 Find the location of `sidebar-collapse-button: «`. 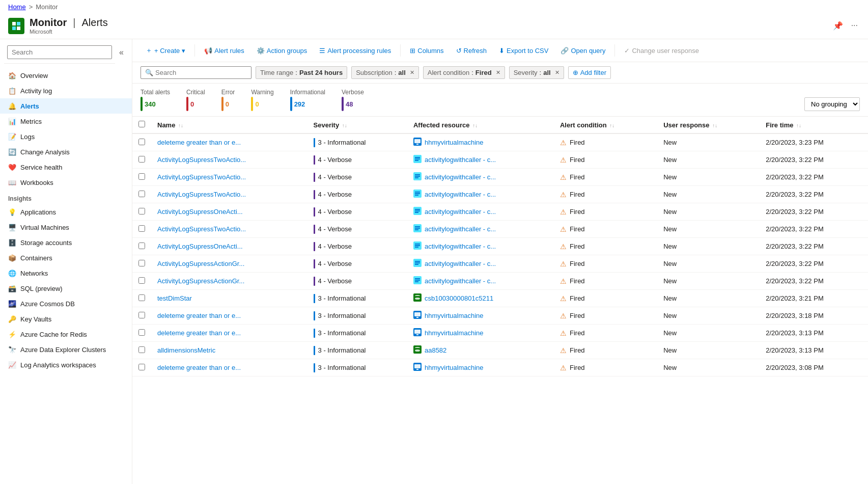

sidebar-collapse-button: « is located at coordinates (121, 52).